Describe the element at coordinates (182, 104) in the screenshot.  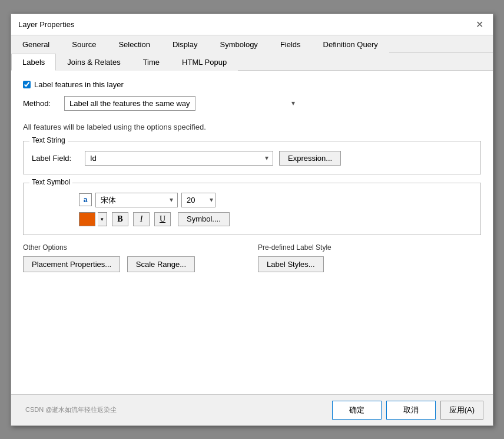
I see `method-select-wrapper: Label all the features the same way` at that location.